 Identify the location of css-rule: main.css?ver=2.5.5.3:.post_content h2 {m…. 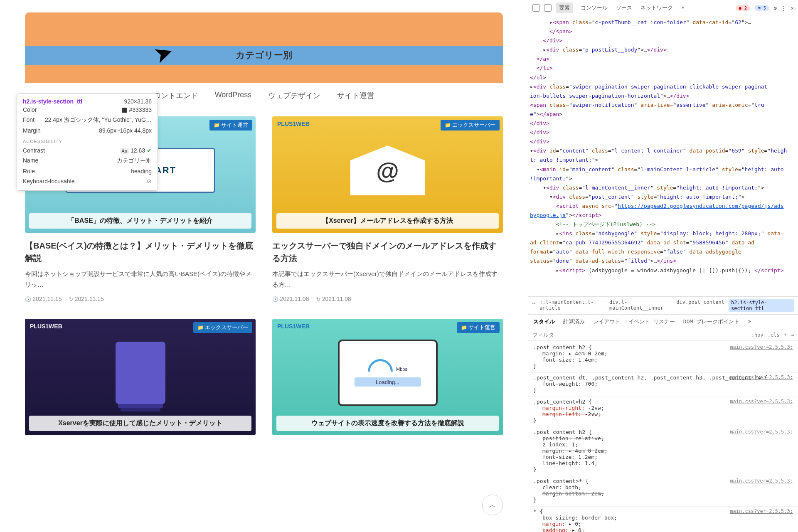
(663, 357).